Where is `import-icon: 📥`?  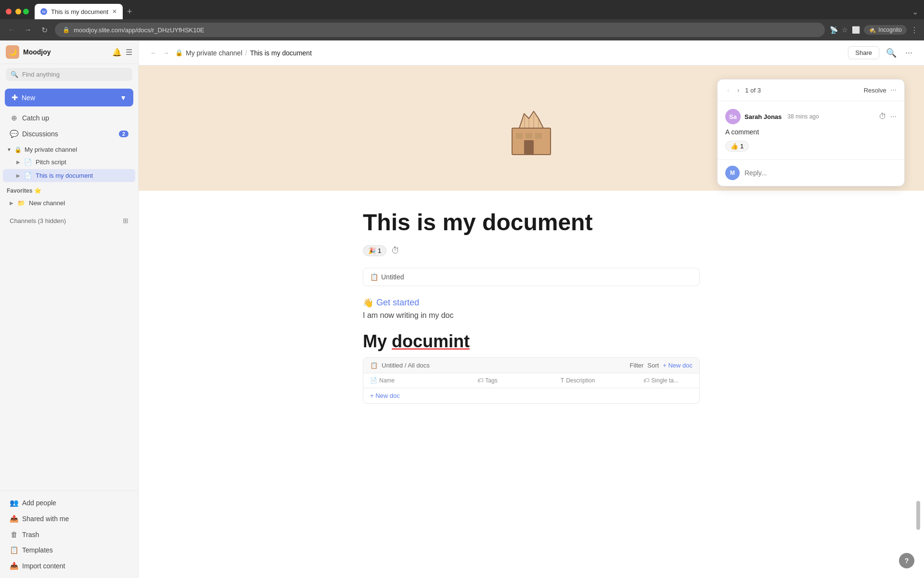 import-icon: 📥 is located at coordinates (14, 566).